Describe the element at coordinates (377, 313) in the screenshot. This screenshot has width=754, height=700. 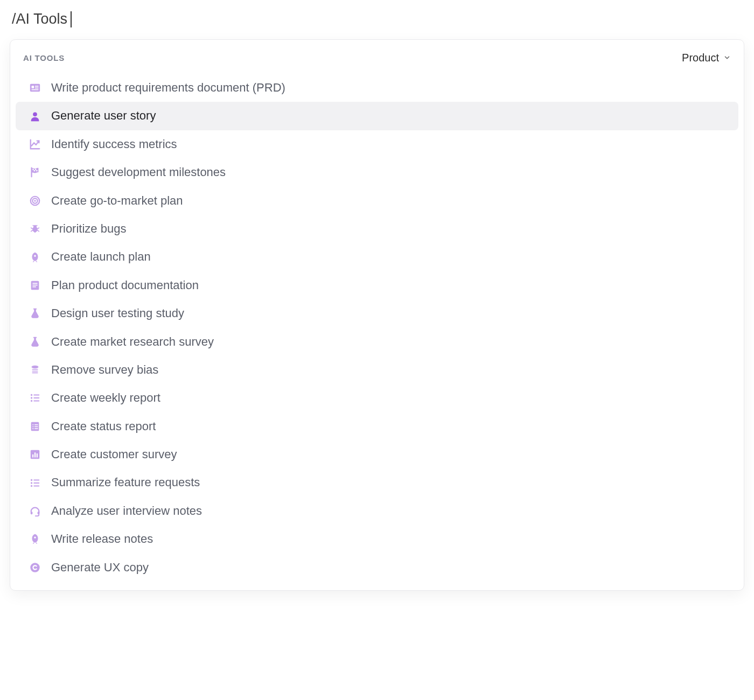
I see `tool-item: Design user testing study` at that location.